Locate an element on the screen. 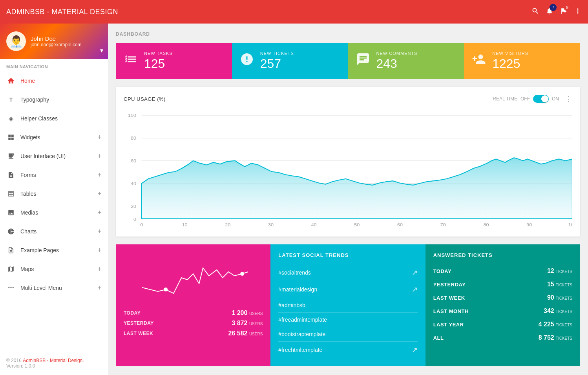 The width and height of the screenshot is (588, 375). svg-text: 20 is located at coordinates (228, 224).